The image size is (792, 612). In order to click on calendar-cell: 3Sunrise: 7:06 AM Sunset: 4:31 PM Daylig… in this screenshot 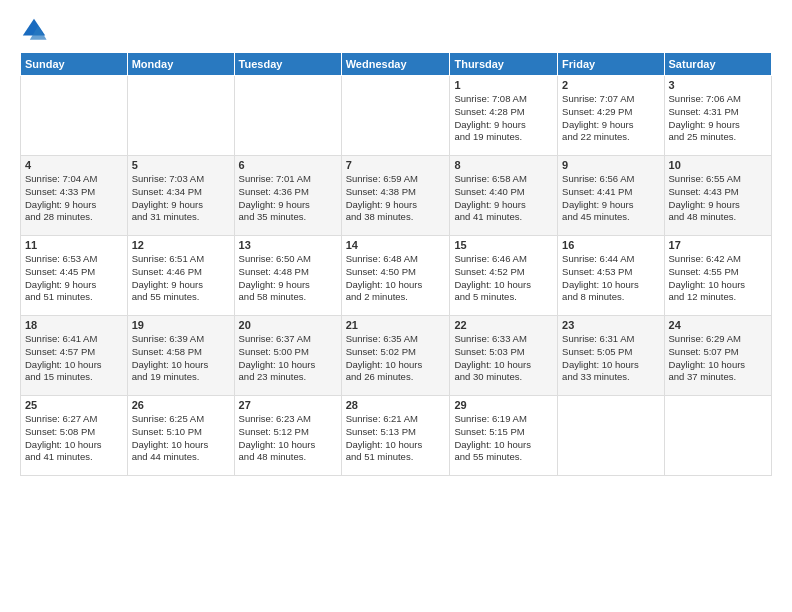, I will do `click(718, 116)`.